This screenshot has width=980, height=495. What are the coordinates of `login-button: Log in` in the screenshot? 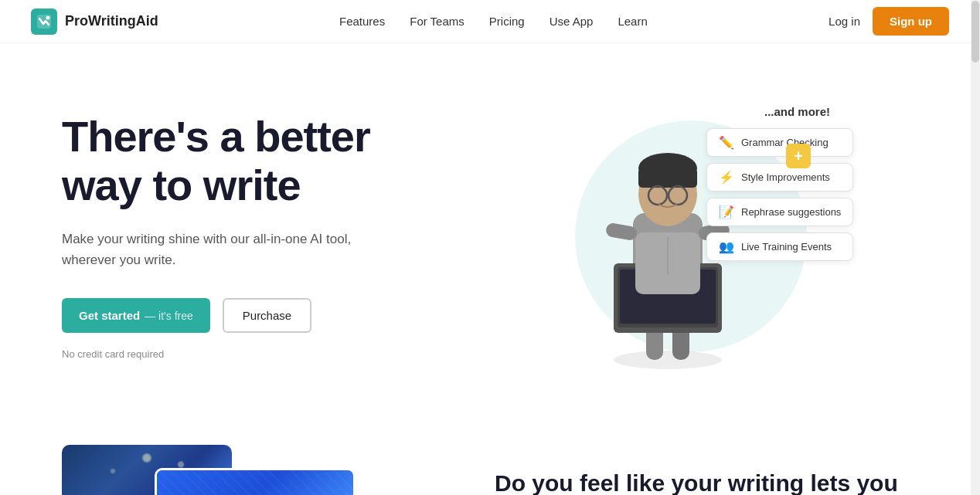 It's located at (844, 22).